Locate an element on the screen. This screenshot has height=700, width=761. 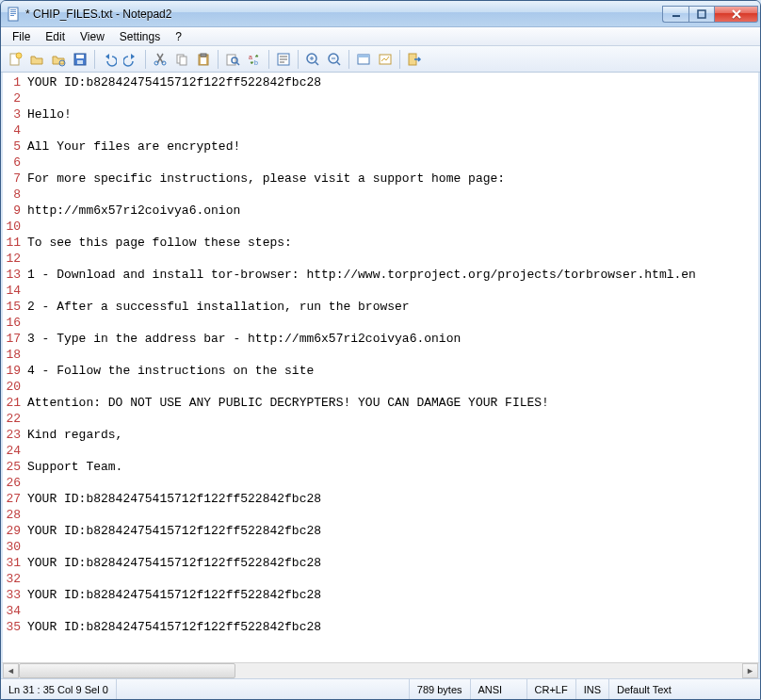
replace-icon: ab is located at coordinates (254, 59).